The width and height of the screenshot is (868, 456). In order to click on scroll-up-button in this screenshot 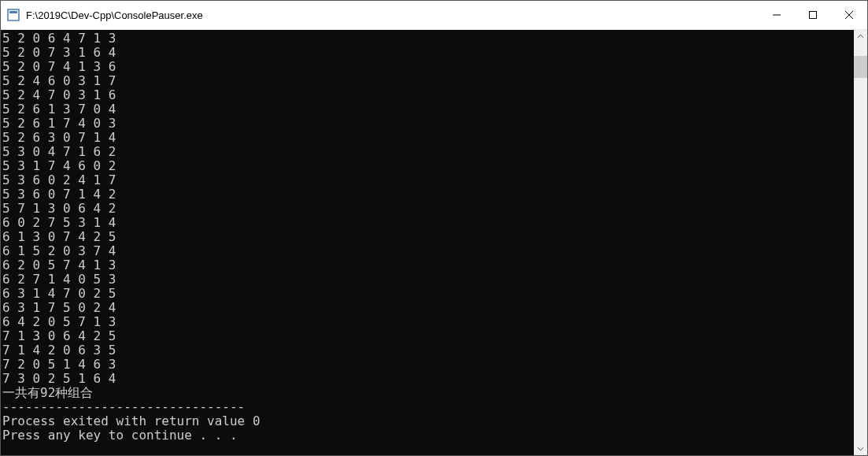, I will do `click(861, 36)`.